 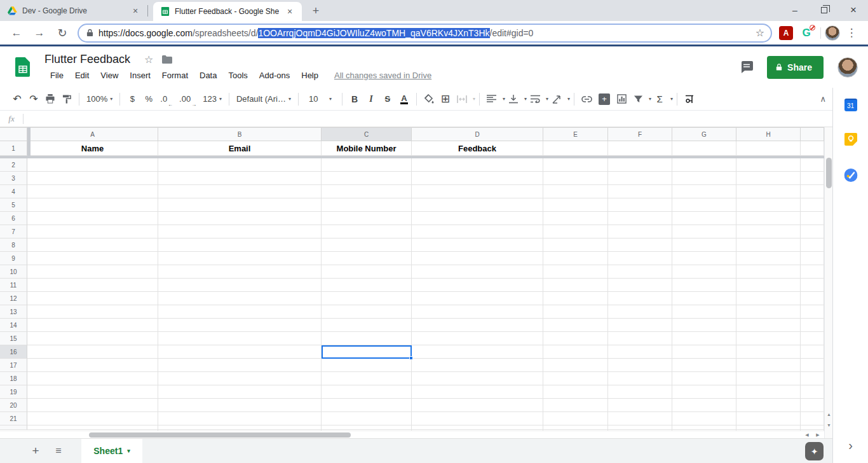 What do you see at coordinates (34, 99) in the screenshot?
I see `redo-icon: ↷` at bounding box center [34, 99].